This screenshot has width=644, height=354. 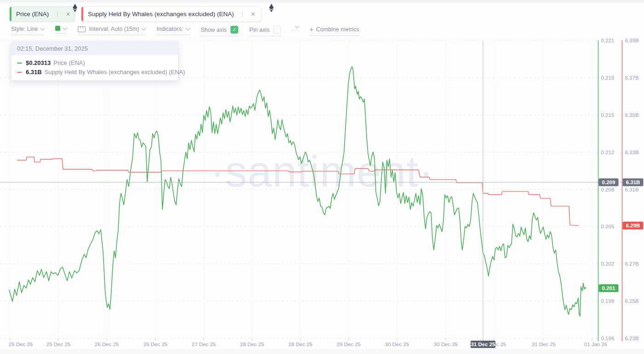 I want to click on tooltip-supply-value: 6.31B, so click(x=34, y=72).